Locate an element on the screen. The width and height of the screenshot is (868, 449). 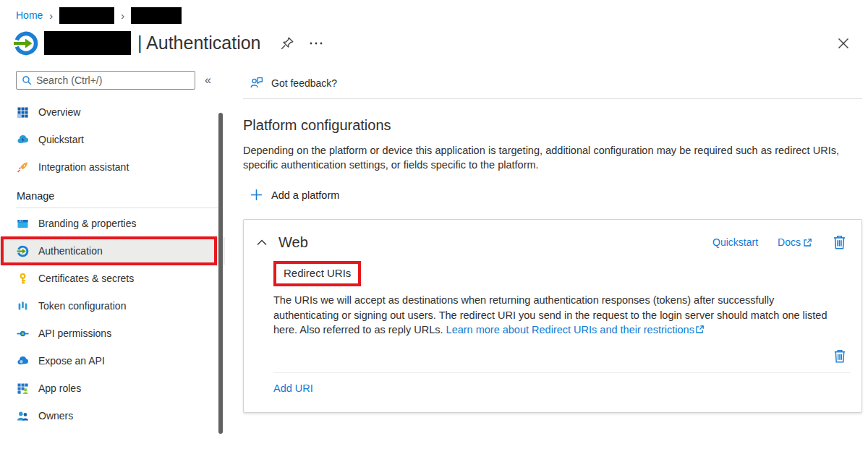
app-roles-icon is located at coordinates (23, 389).